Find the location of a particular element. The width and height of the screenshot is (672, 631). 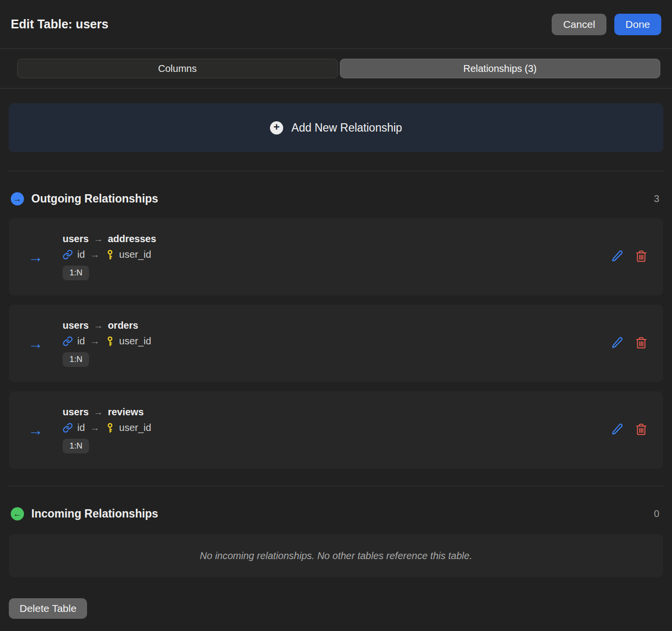

cancel-button: Cancel is located at coordinates (579, 24).